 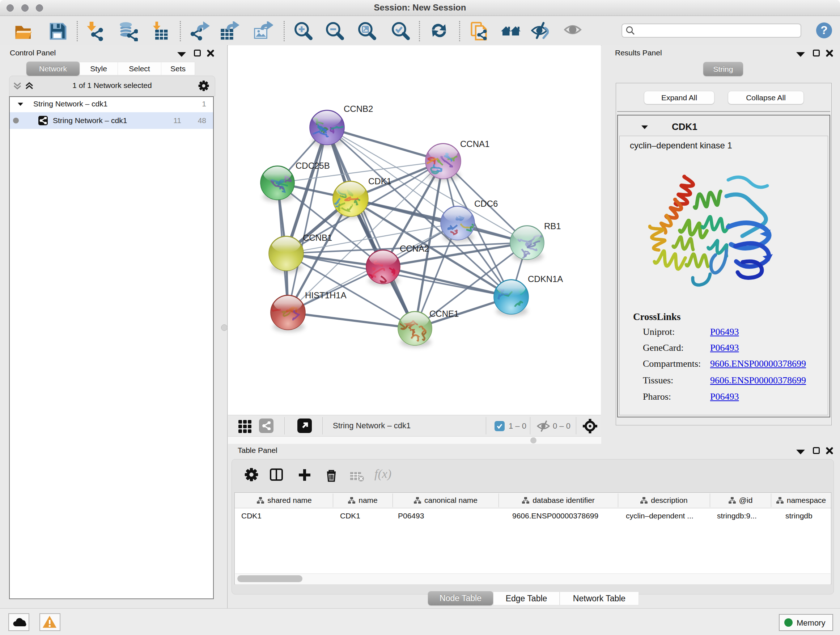 I want to click on svg-text: CCNB2, so click(x=358, y=109).